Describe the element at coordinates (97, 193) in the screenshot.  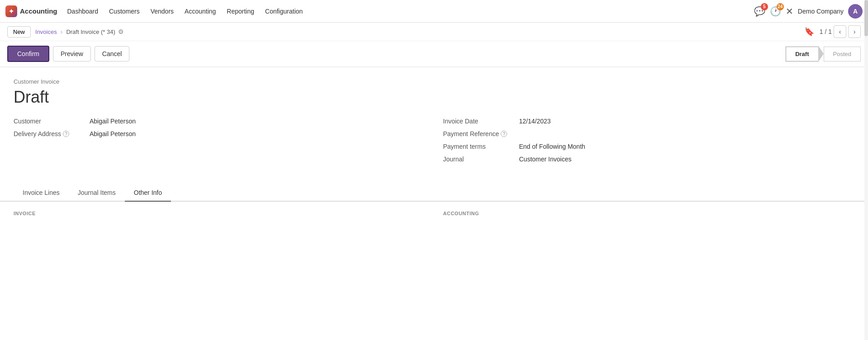
I see `tab-journal-items: Journal Items` at that location.